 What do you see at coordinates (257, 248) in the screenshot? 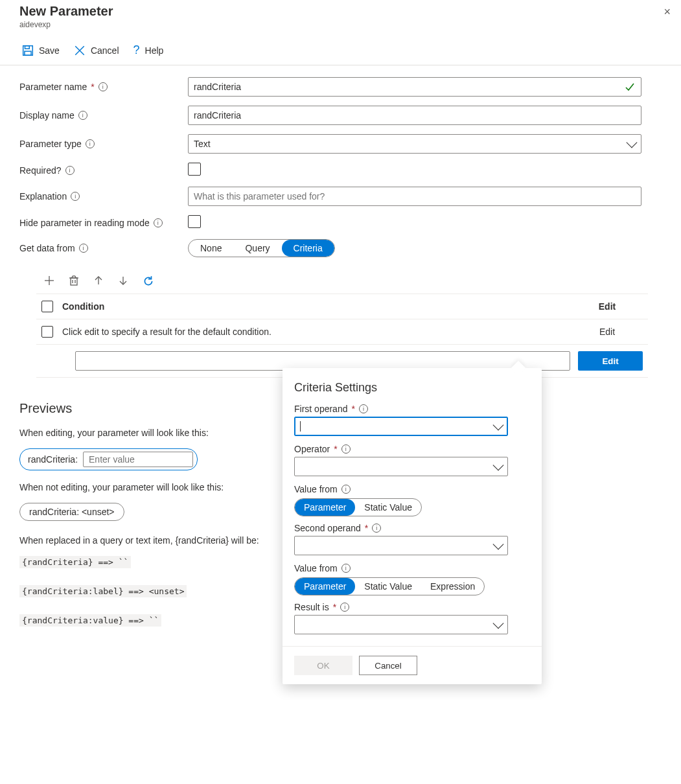
I see `pill-query: Query` at bounding box center [257, 248].